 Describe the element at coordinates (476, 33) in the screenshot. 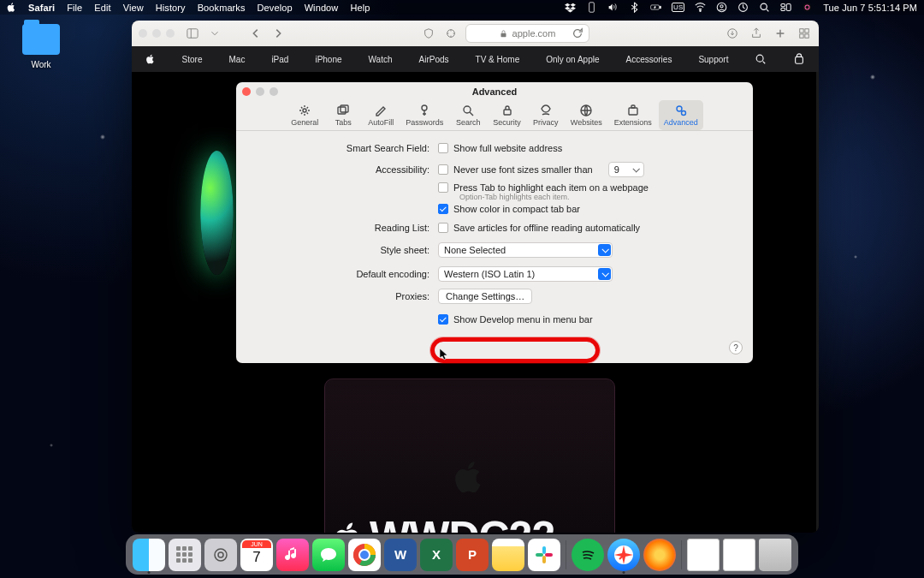

I see `safari-toolbar: apple.com` at that location.